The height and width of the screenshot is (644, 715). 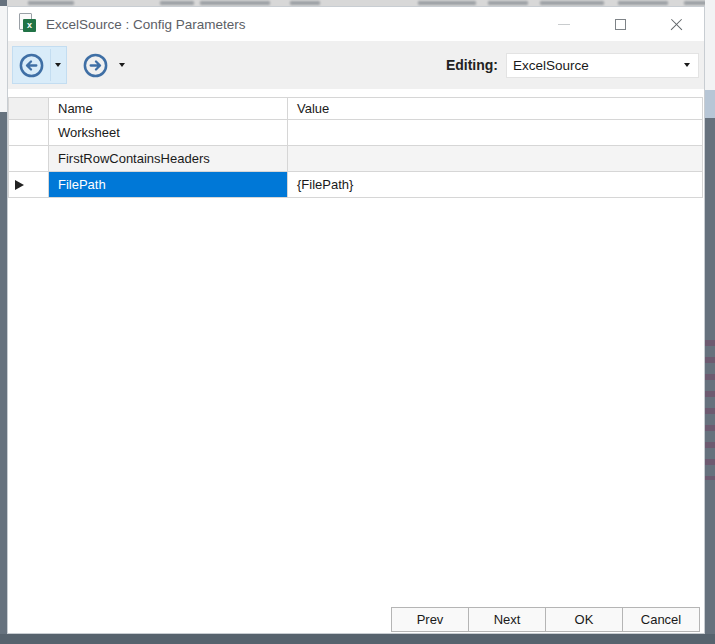 What do you see at coordinates (661, 620) in the screenshot?
I see `cancel-button: Cancel` at bounding box center [661, 620].